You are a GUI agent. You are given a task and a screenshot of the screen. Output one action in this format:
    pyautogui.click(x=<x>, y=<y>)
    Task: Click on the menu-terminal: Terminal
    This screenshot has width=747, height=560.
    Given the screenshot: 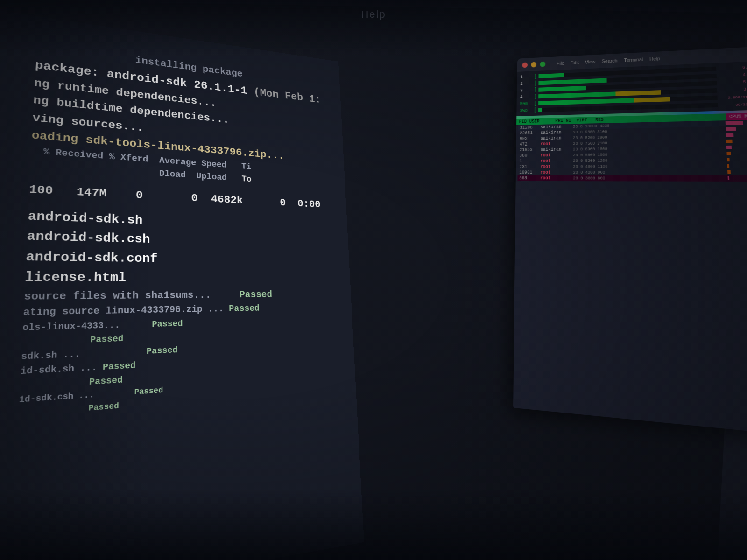 What is the action you would take?
    pyautogui.click(x=633, y=60)
    